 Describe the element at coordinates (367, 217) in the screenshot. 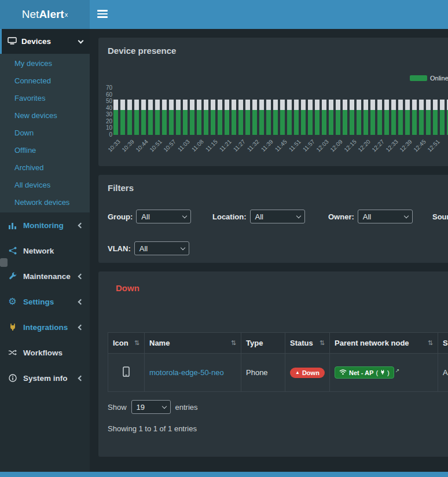

I see `selected-value: All` at that location.